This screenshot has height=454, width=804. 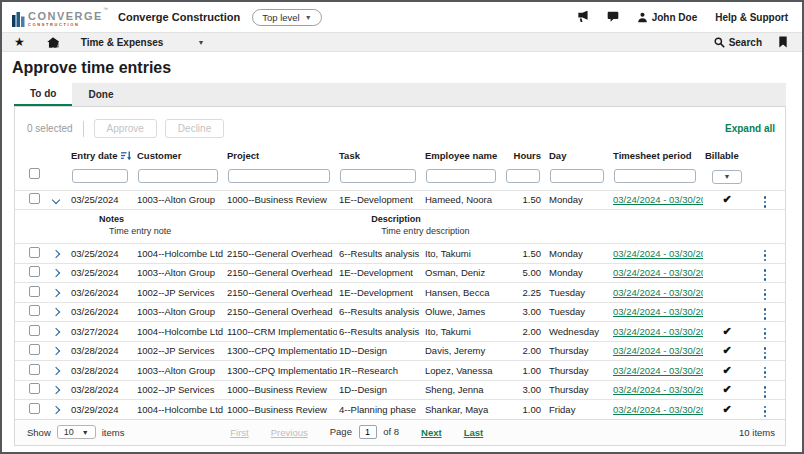 I want to click on billable-check-icon: ✔, so click(x=726, y=350).